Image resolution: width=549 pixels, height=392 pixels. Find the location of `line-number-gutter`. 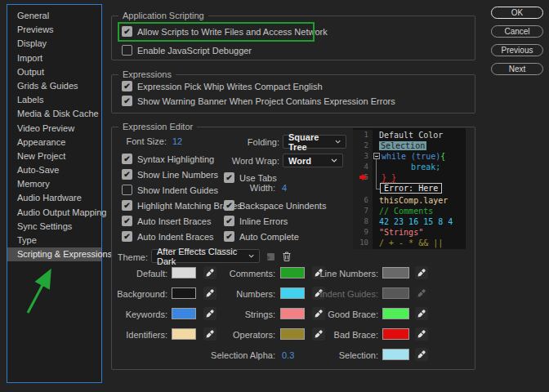

line-number-gutter is located at coordinates (363, 189).